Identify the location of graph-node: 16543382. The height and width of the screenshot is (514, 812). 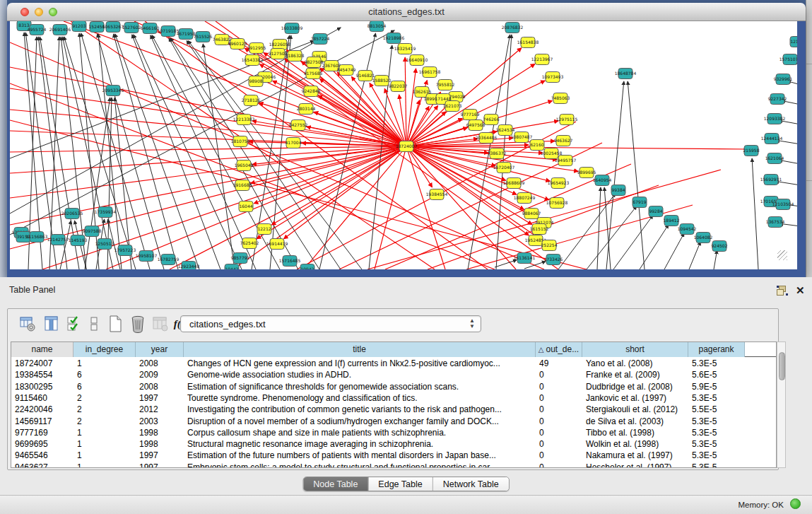
(253, 61).